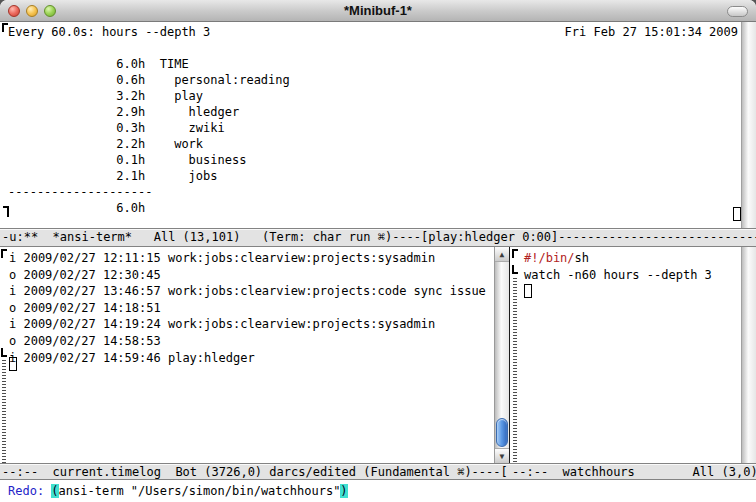  I want to click on script-command: watch -n60 hours --depth 3, so click(618, 275).